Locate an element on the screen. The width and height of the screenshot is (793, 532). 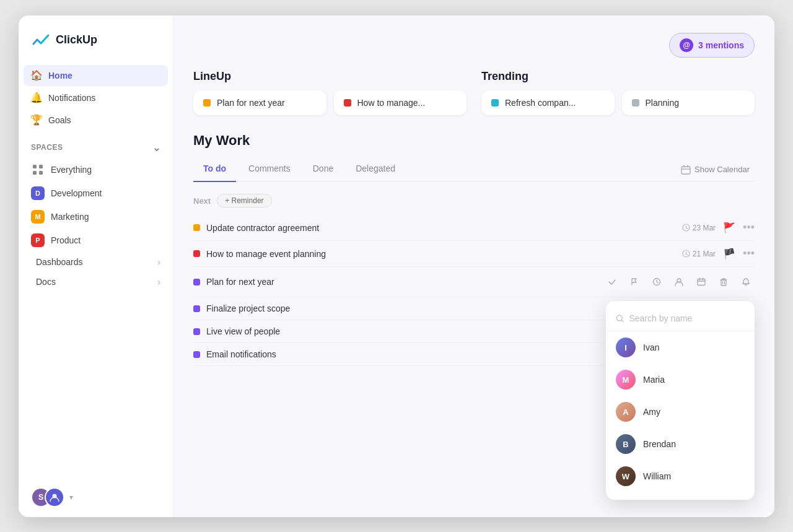
at-icon: @ is located at coordinates (686, 45).